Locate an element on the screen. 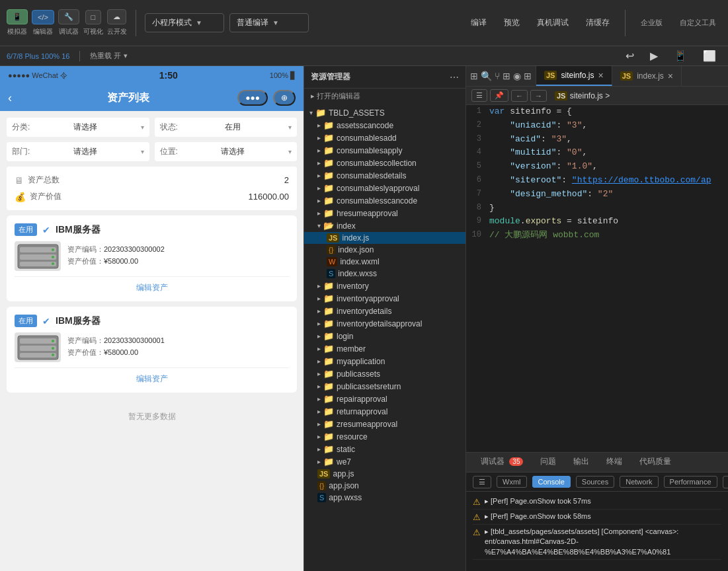  undo-btn: ↩ is located at coordinates (629, 56).